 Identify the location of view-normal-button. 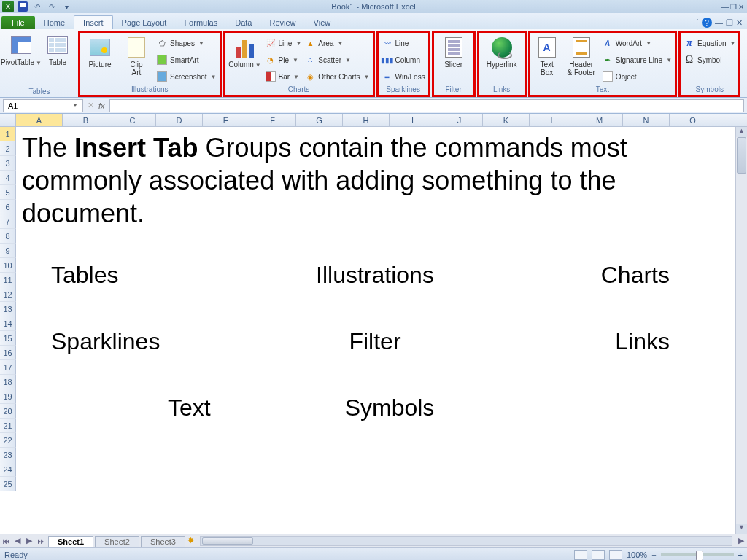
(581, 555).